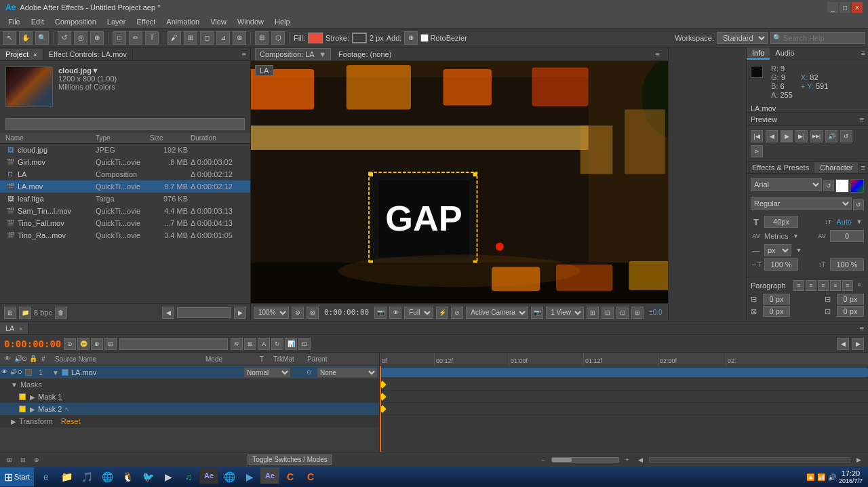 The width and height of the screenshot is (868, 487). What do you see at coordinates (183, 22) in the screenshot?
I see `menu-animation: Animation` at bounding box center [183, 22].